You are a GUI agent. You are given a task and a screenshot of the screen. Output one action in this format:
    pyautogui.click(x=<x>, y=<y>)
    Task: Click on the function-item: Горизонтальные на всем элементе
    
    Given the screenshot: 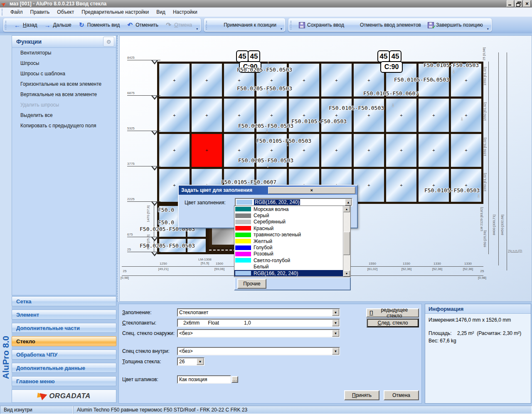 What is the action you would take?
    pyautogui.click(x=64, y=84)
    